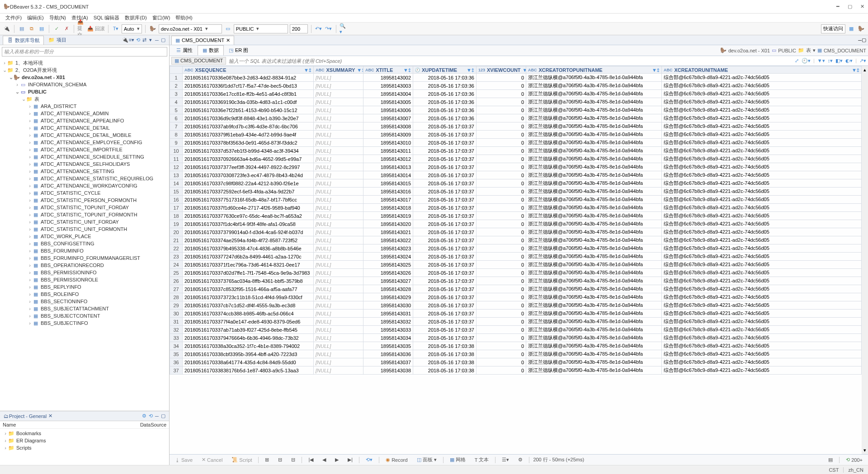  What do you see at coordinates (85, 92) in the screenshot?
I see `tree-item: ⌄▭PUBLIC` at bounding box center [85, 92].